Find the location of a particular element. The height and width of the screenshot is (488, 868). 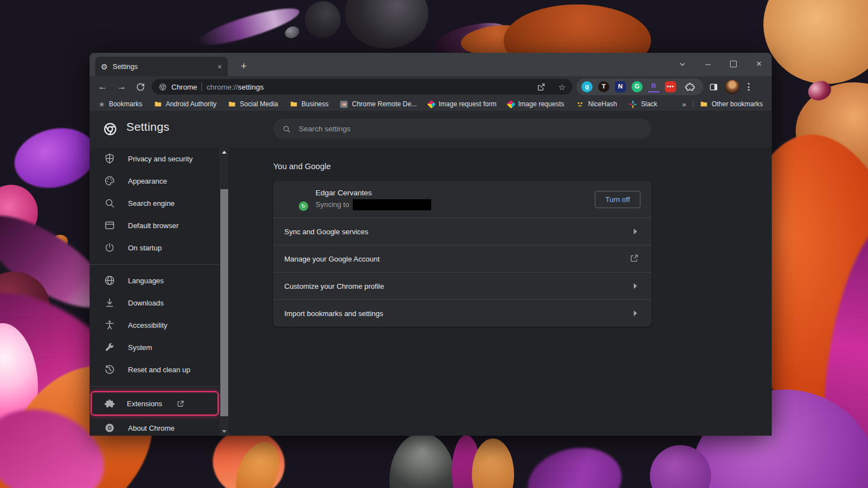

gear-icon: ⚙ is located at coordinates (105, 67).